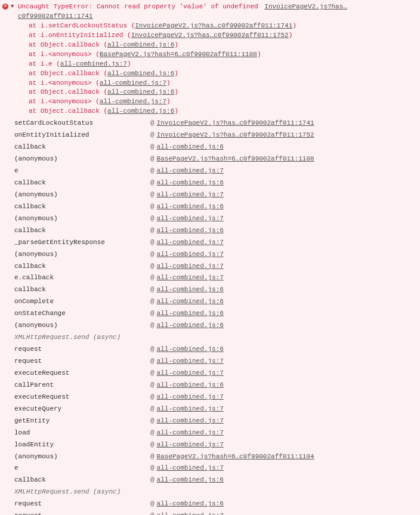  Describe the element at coordinates (218, 12) in the screenshot. I see `error-text: Uncaught TypeError: Cannot read property…` at that location.